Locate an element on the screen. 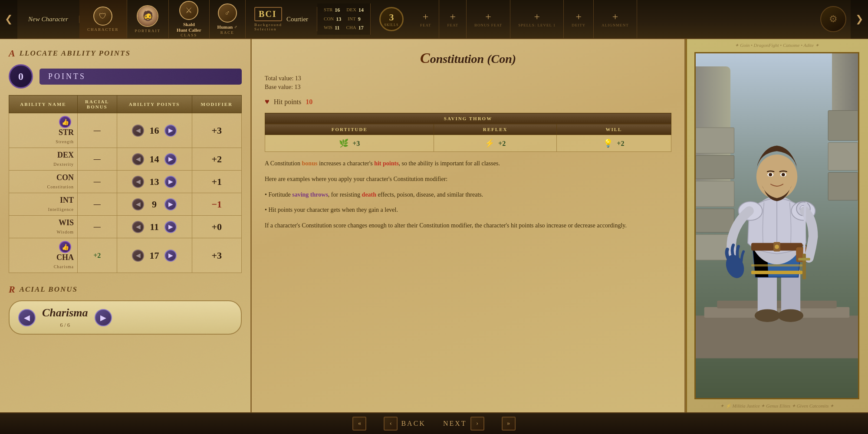 Image resolution: width=868 pixels, height=434 pixels. stat-int: INT 9 is located at coordinates (354, 19).